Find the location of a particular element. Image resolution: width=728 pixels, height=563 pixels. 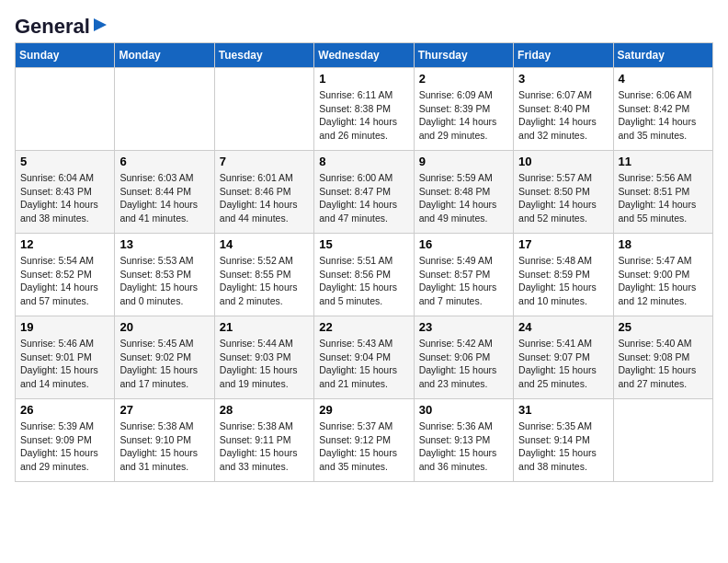

day-info: Sunrise: 5:57 AM Sunset: 8:50 PM Dayligh… is located at coordinates (563, 199).